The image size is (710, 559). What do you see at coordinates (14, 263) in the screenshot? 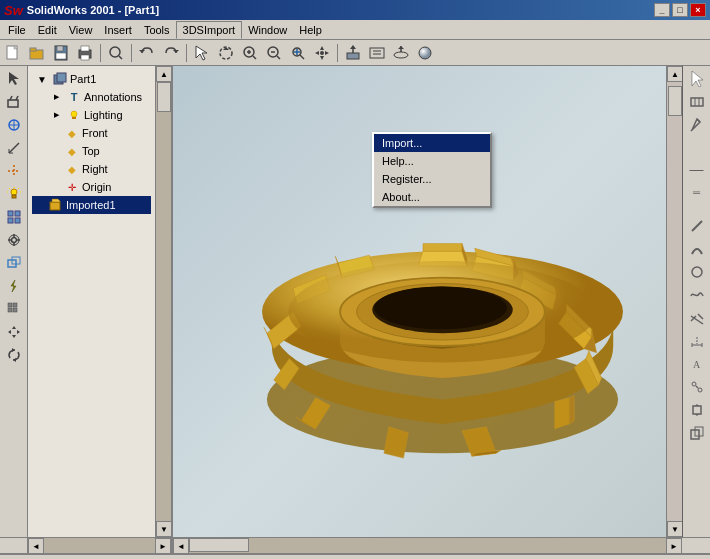
I see `lt-assembly` at bounding box center [14, 263].